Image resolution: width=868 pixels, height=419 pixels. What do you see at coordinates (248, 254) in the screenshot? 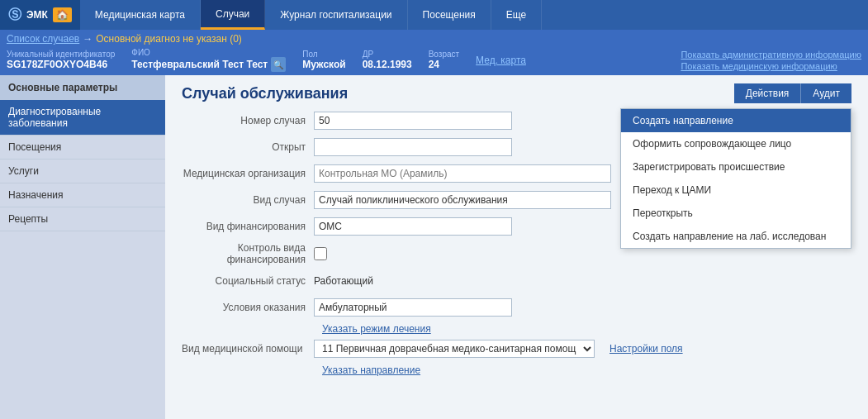
I see `kontrol-label: Контроль вида финансирования` at bounding box center [248, 254].